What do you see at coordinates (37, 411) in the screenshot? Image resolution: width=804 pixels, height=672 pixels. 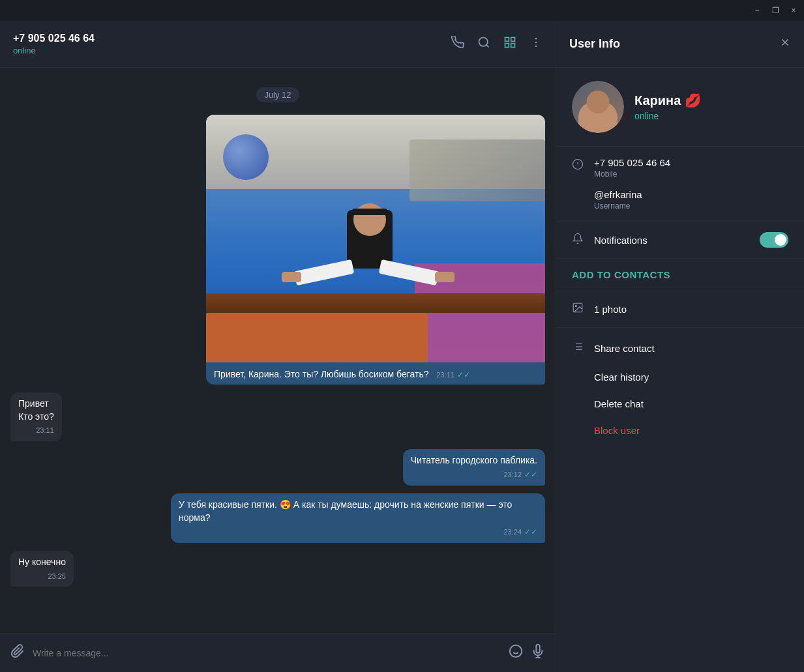 I see `message-text: ПриветКто это?` at bounding box center [37, 411].